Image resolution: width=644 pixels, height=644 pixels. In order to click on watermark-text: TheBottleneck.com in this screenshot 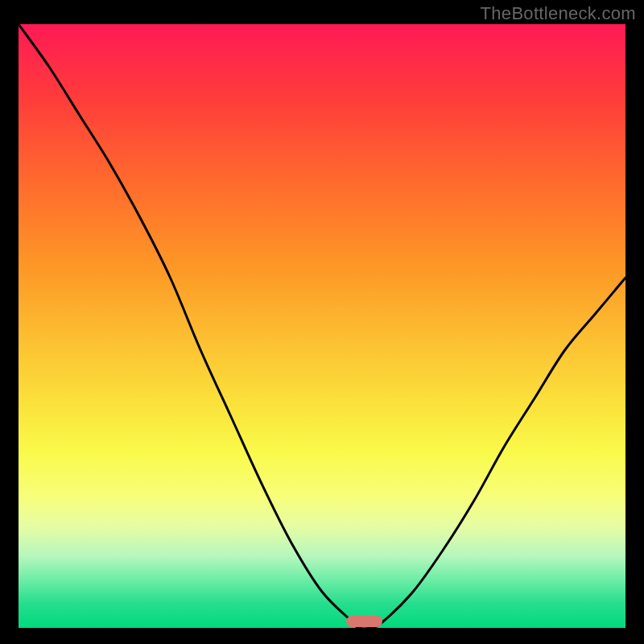, I will do `click(559, 14)`.